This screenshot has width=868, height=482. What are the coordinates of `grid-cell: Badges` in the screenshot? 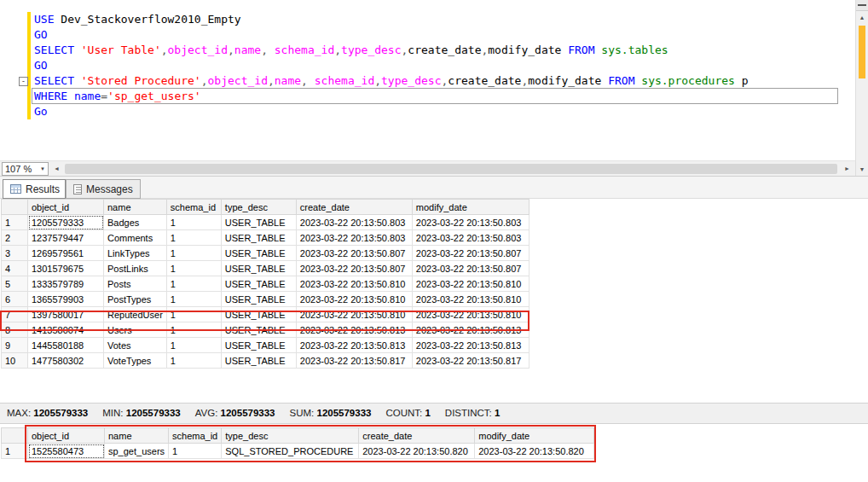 It's located at (136, 223).